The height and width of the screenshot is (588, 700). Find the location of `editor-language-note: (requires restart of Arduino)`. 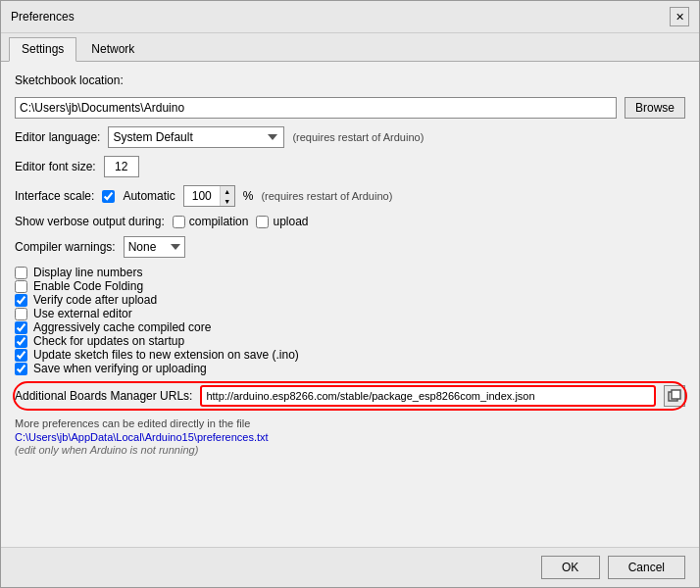

editor-language-note: (requires restart of Arduino) is located at coordinates (358, 137).